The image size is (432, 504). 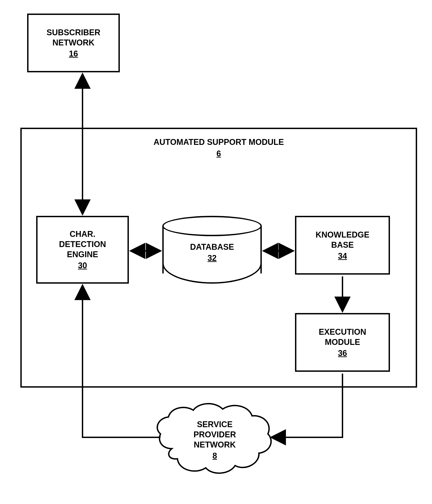 What do you see at coordinates (83, 265) in the screenshot?
I see `char-detection-engine-ref: 30` at bounding box center [83, 265].